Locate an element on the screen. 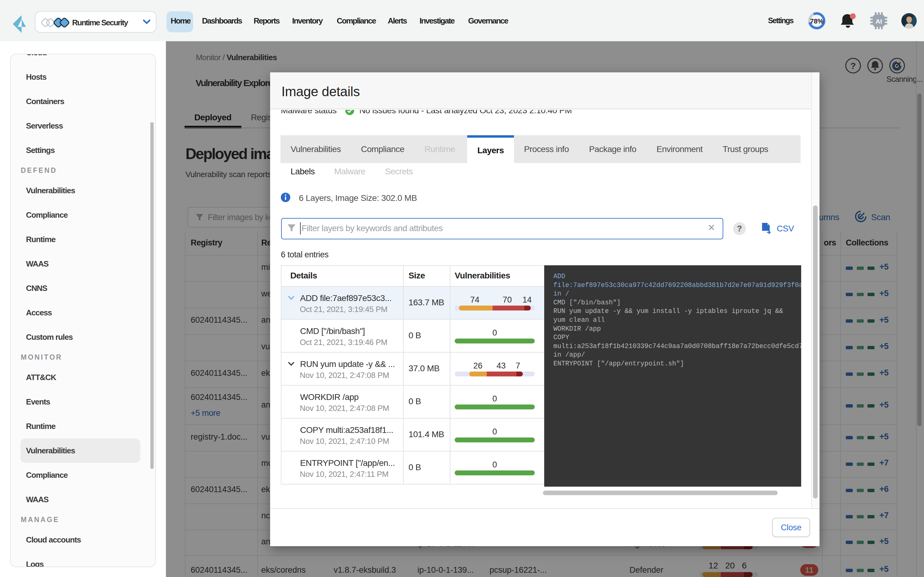 Image resolution: width=924 pixels, height=577 pixels. svg-text: AI is located at coordinates (879, 21).